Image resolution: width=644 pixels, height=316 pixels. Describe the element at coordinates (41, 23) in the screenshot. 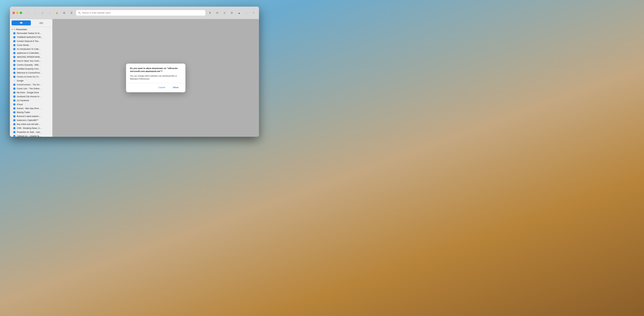

I see `reading-list-glasses-icon: ◎◎` at that location.